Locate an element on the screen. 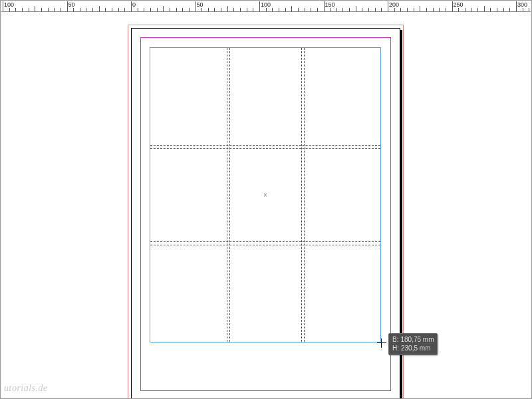  ruler-label: 250 is located at coordinates (459, 5).